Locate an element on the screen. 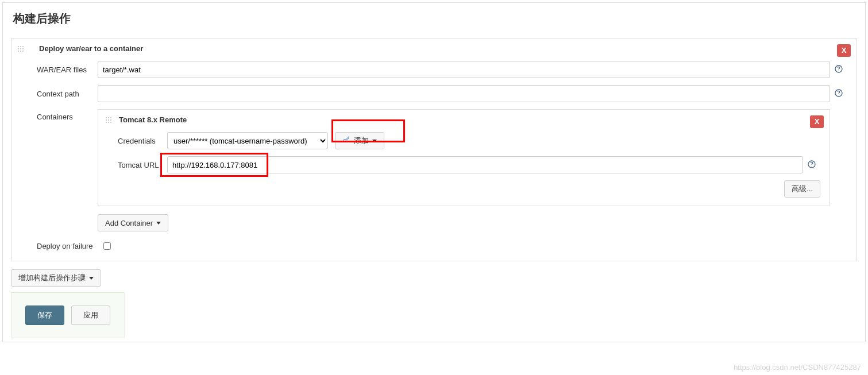  add-credentials-button: 添加 is located at coordinates (360, 141).